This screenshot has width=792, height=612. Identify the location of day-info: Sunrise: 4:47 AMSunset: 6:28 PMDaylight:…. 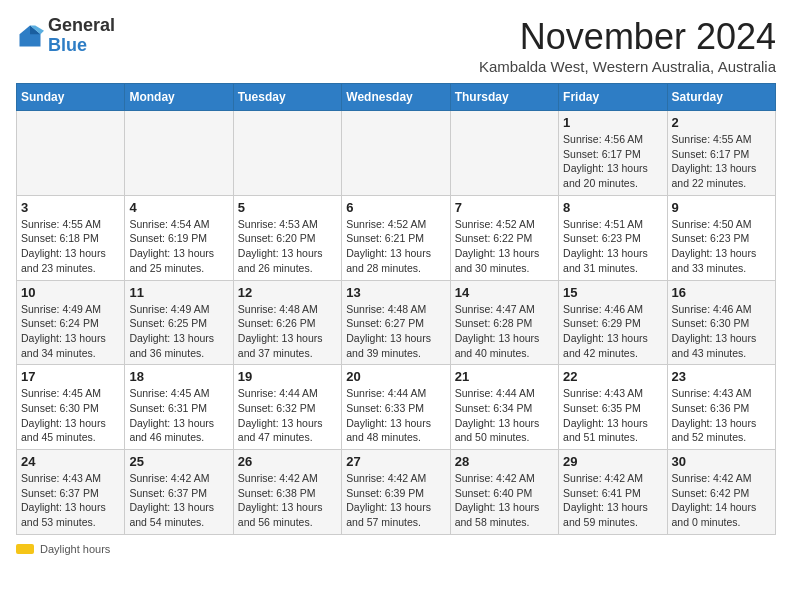
(504, 332).